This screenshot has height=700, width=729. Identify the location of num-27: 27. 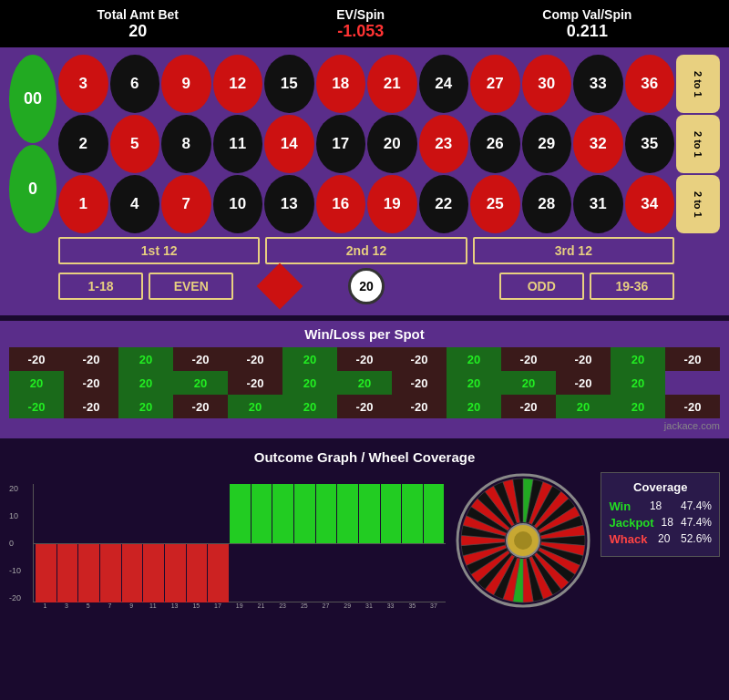
(496, 84).